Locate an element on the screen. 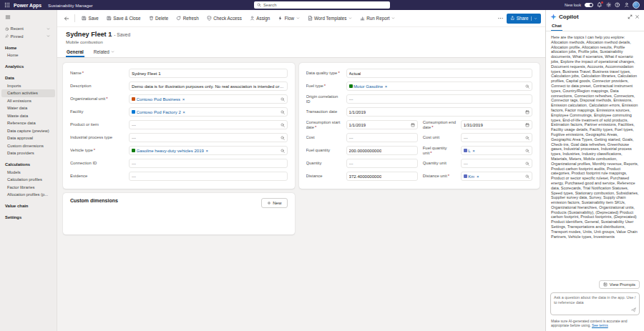 The height and width of the screenshot is (331, 644). field-fuel-quantity-unit: L× is located at coordinates (497, 150).